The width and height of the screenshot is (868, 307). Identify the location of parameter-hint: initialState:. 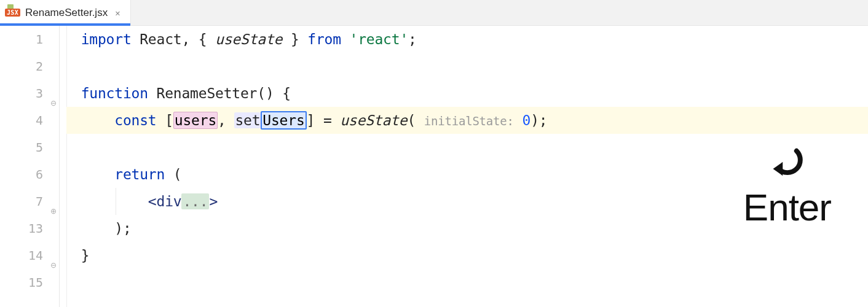
(469, 121).